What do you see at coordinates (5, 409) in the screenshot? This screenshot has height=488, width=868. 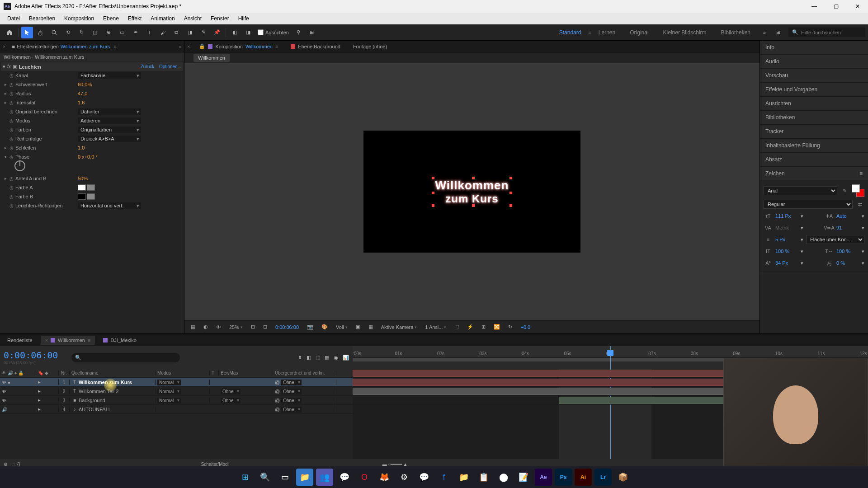 I see `audio-toggle: 🔊` at bounding box center [5, 409].